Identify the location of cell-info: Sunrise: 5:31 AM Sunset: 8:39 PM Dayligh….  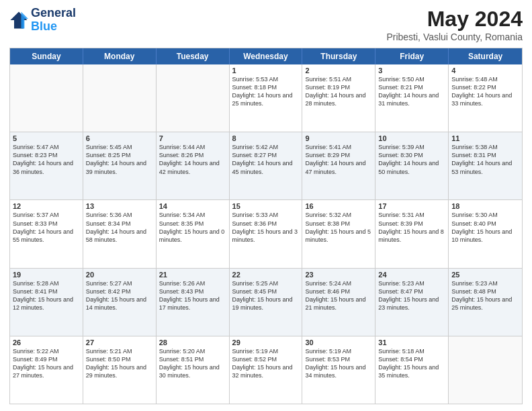
(412, 227).